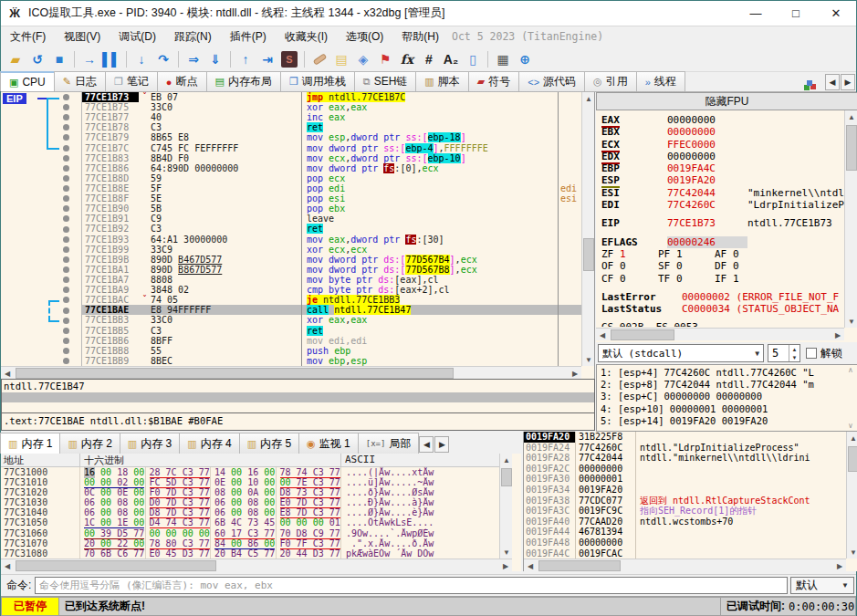  I want to click on command-input, so click(411, 586).